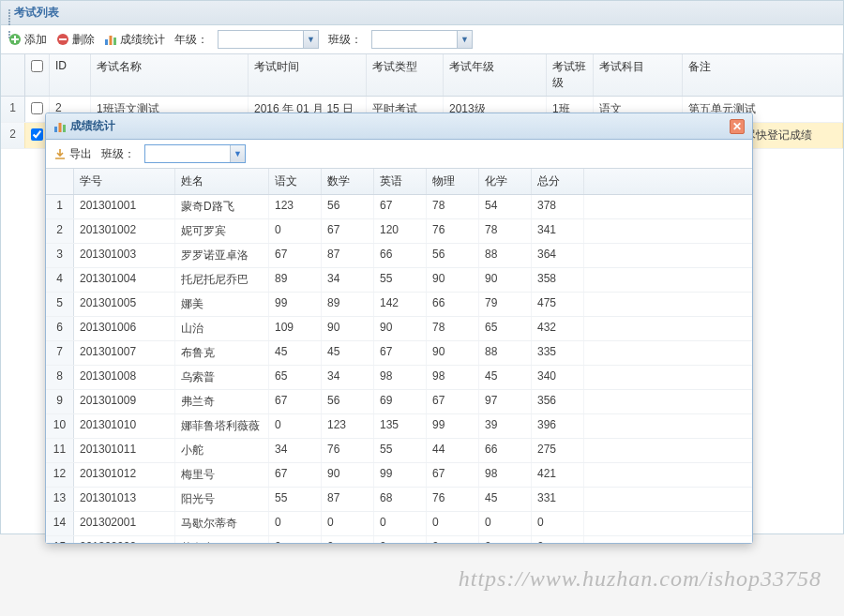  I want to click on delete-button: 删除, so click(75, 39).